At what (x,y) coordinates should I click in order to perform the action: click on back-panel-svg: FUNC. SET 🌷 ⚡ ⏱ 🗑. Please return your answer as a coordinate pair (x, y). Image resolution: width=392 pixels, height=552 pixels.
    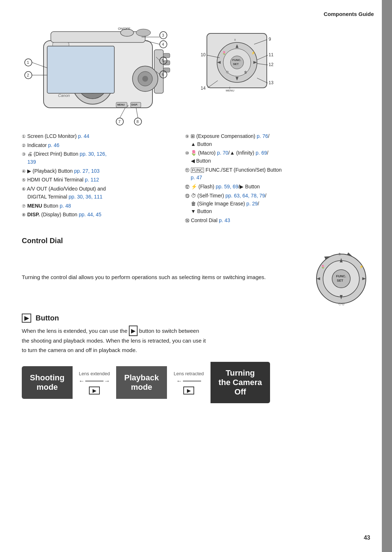
    Looking at the image, I should click on (238, 64).